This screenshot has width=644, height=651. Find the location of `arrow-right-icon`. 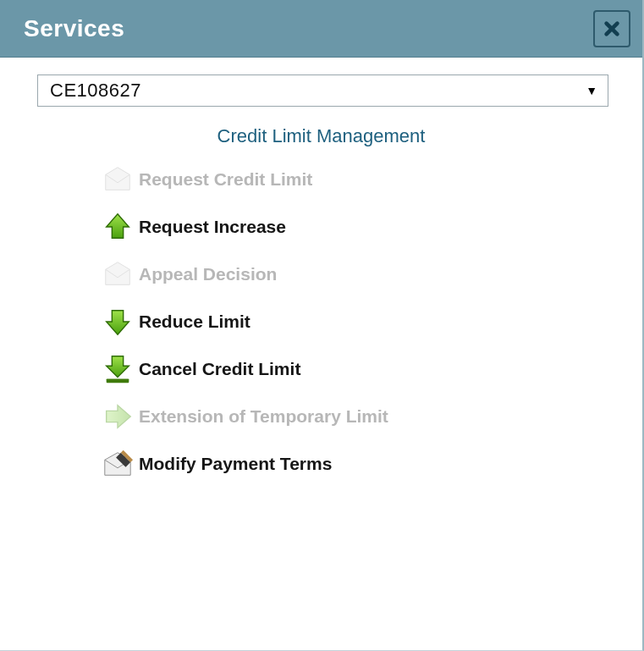

arrow-right-icon is located at coordinates (118, 417).